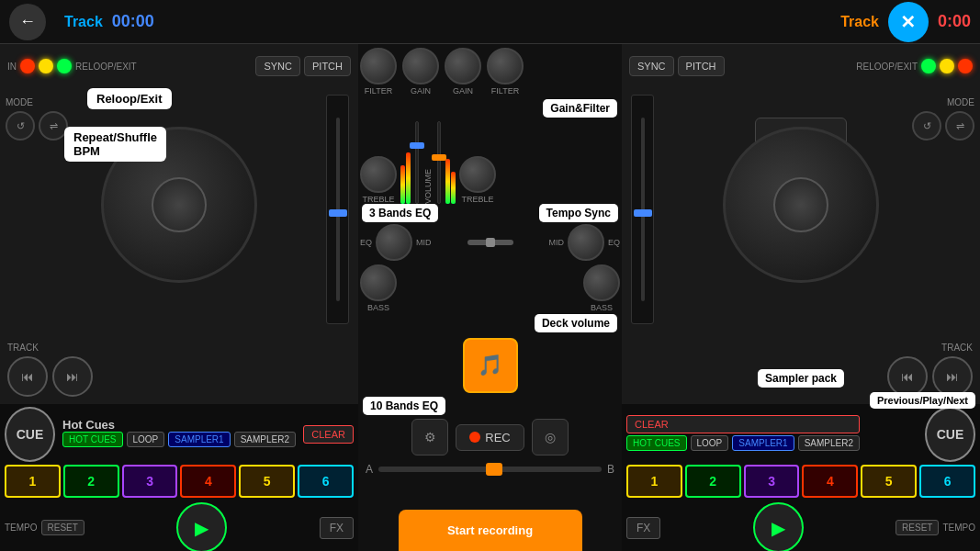  Describe the element at coordinates (801, 205) in the screenshot. I see `right-jog-wheel` at that location.